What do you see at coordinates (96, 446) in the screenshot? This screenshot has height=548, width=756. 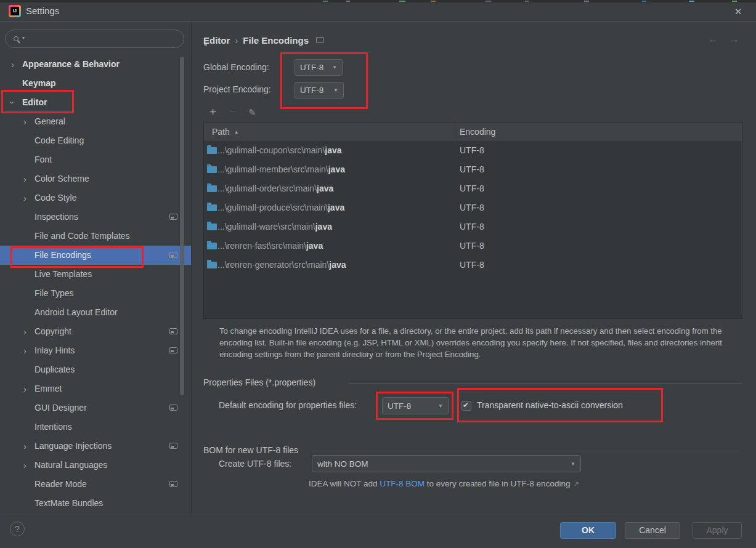 I see `sidebar-item-language-injections: ›Language Injections` at bounding box center [96, 446].